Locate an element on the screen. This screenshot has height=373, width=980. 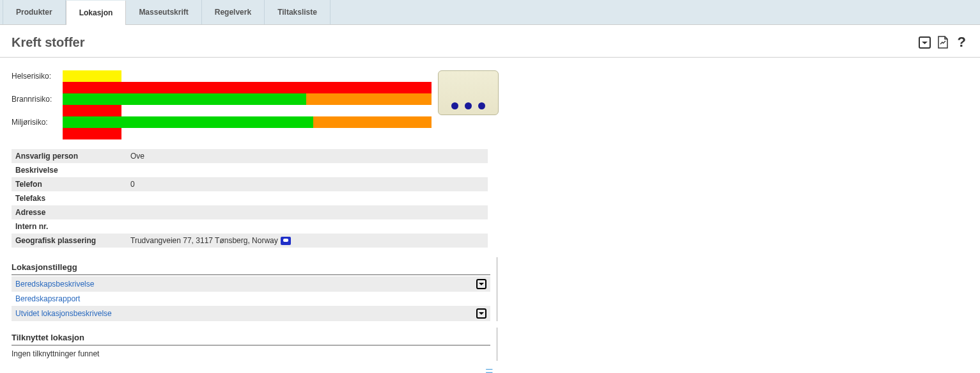
addon-link: Beredskapsbeskrivelse is located at coordinates (55, 284).